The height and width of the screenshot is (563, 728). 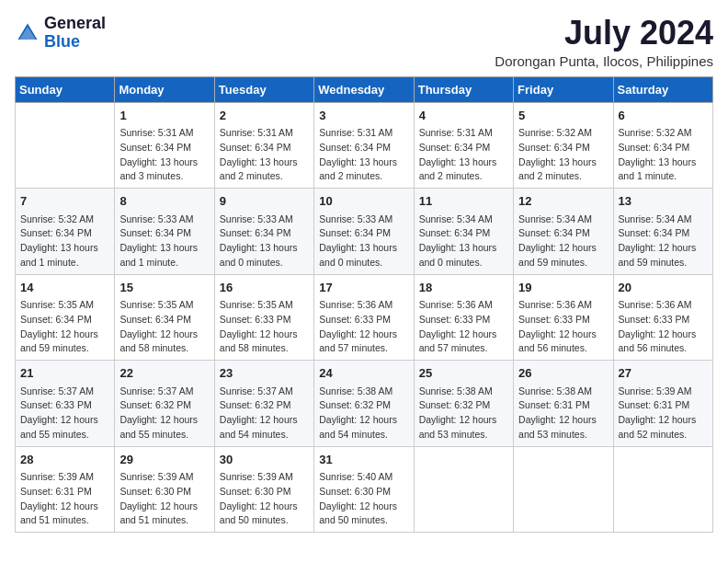 What do you see at coordinates (265, 327) in the screenshot?
I see `day-info: Sunrise: 5:35 AM Sunset: 6:33 PM Dayligh…` at bounding box center [265, 327].